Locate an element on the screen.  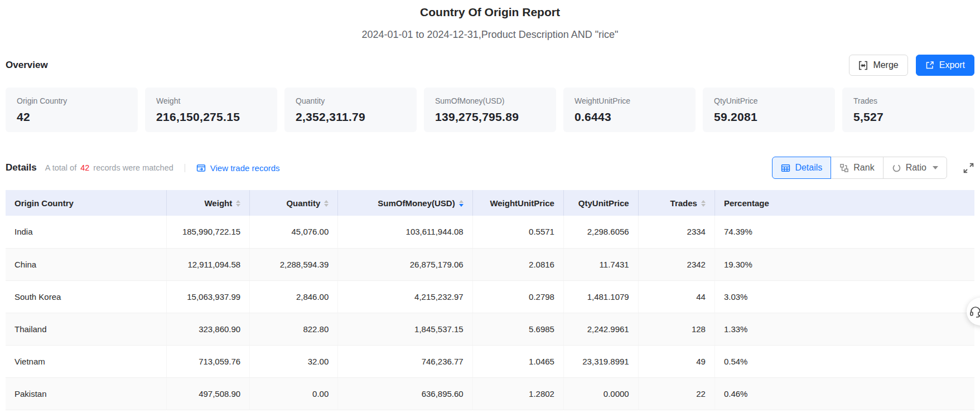
table-cell: 1.0465 is located at coordinates (518, 361).